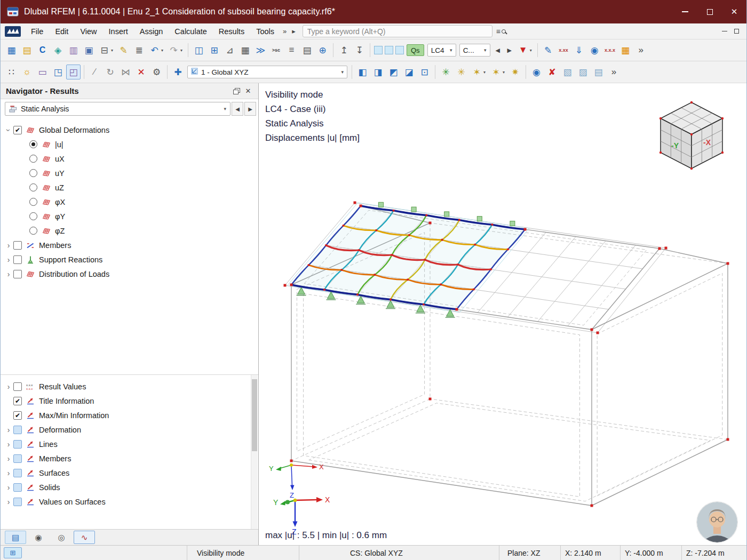 The image size is (747, 560). Describe the element at coordinates (498, 50) in the screenshot. I see `prev-load-case-button: ◀` at that location.